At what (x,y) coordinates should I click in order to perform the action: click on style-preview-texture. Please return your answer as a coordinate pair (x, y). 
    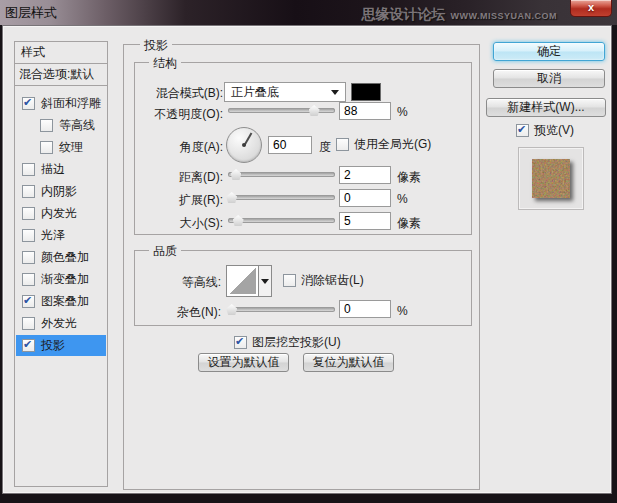
    Looking at the image, I should click on (551, 178).